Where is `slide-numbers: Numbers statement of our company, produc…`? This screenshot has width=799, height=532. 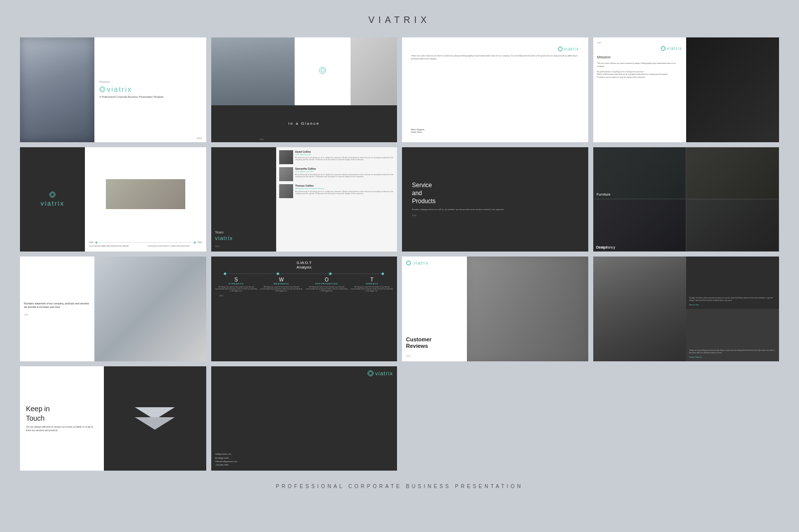
slide-numbers: Numbers statement of our company, produc… is located at coordinates (113, 309).